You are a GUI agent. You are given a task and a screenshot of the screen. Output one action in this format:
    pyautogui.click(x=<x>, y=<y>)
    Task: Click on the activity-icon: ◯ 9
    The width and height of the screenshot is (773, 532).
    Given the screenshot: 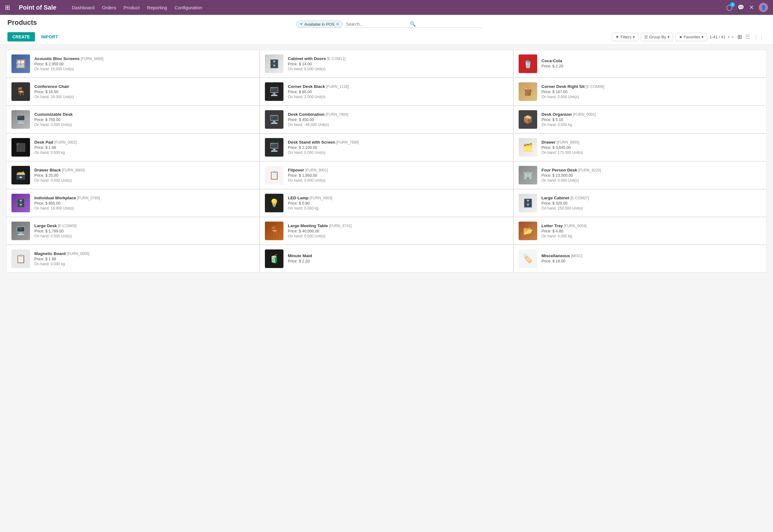 What is the action you would take?
    pyautogui.click(x=729, y=7)
    